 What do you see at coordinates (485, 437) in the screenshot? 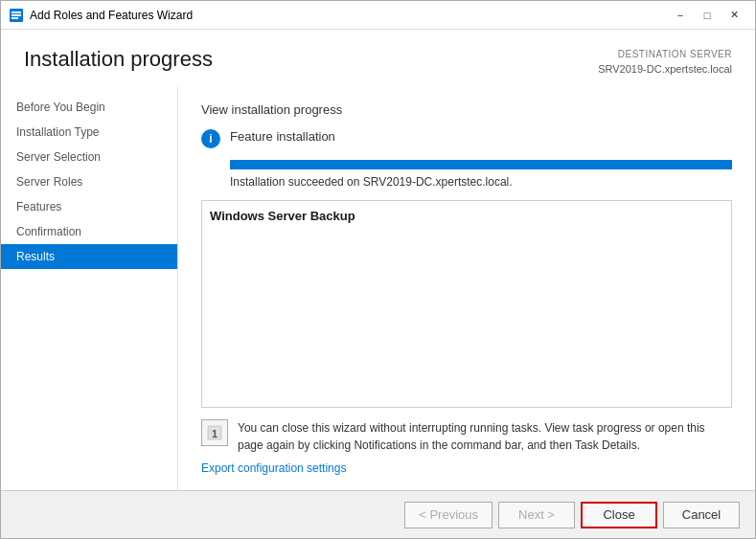
I see `notification-text: You can close this wizard without interr…` at bounding box center [485, 437].